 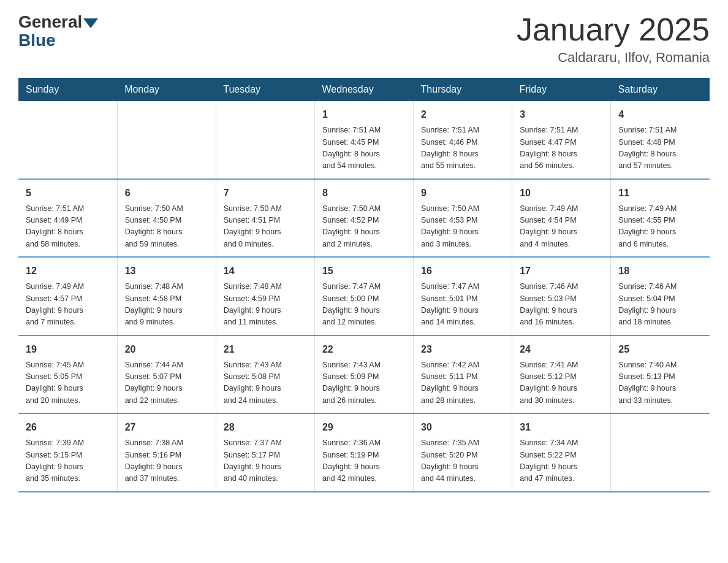 What do you see at coordinates (67, 427) in the screenshot?
I see `day-number: 26` at bounding box center [67, 427].